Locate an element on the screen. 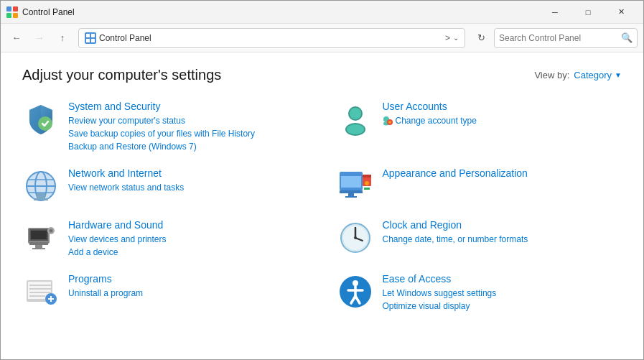  minimize-button: ─ is located at coordinates (555, 12).